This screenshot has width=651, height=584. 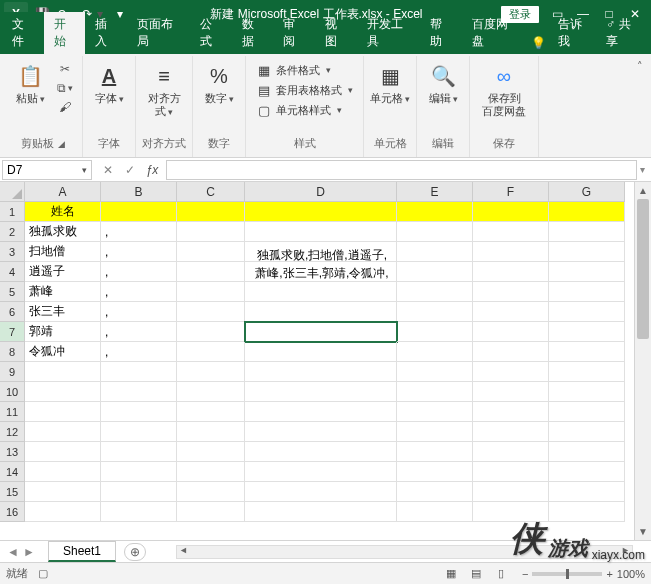 I want to click on tab-file: 文件, so click(x=23, y=33).